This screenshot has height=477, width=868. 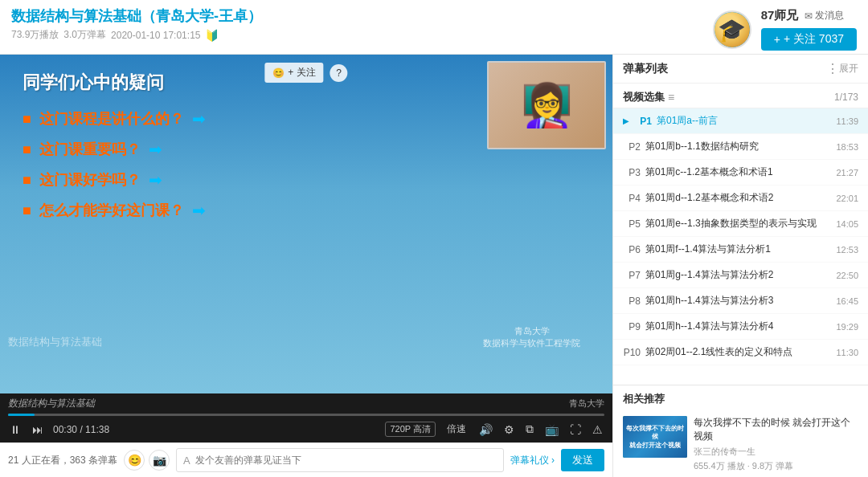 I want to click on item-duration: 18:53, so click(x=847, y=147).